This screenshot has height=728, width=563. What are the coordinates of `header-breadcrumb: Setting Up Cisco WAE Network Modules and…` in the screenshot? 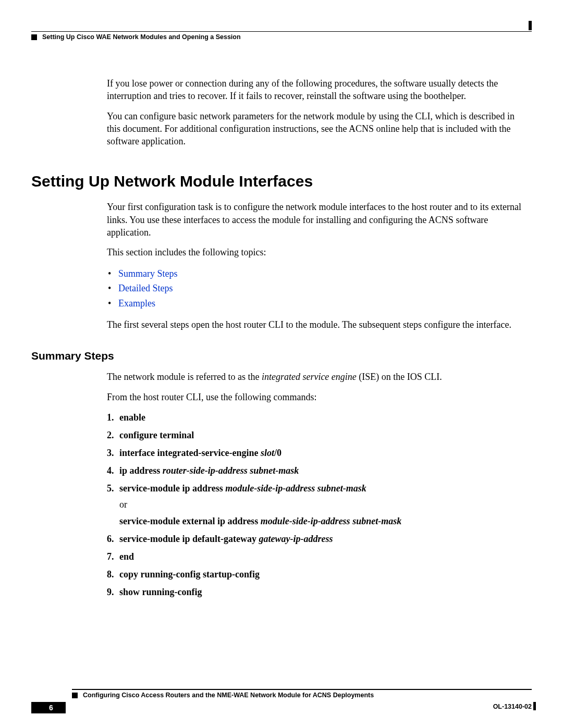 It's located at (142, 37).